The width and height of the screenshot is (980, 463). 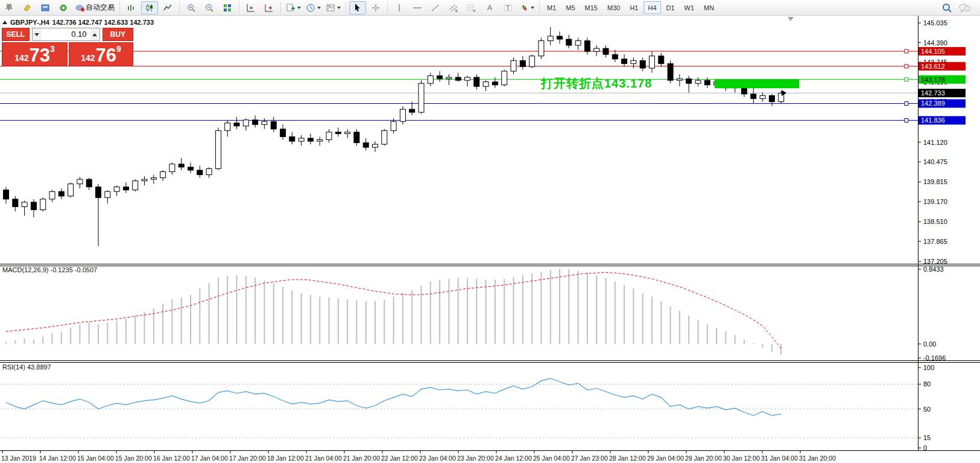 I want to click on text-icon: A, so click(x=490, y=8).